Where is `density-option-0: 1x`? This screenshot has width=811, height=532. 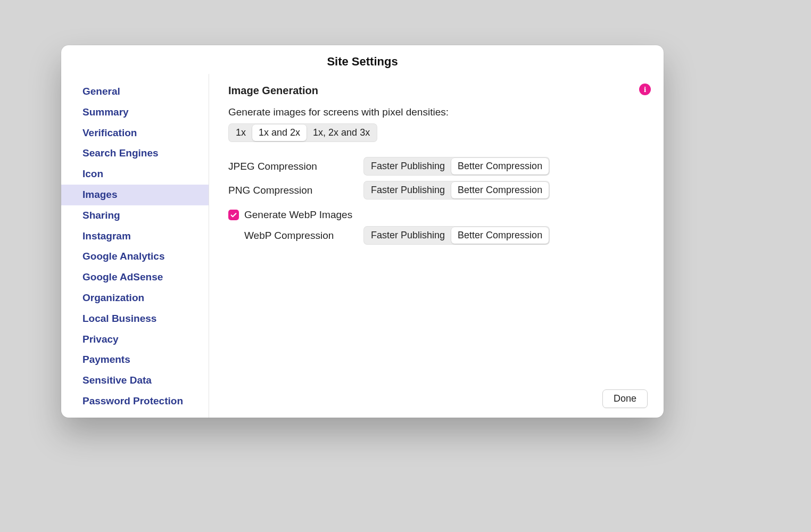 density-option-0: 1x is located at coordinates (241, 133).